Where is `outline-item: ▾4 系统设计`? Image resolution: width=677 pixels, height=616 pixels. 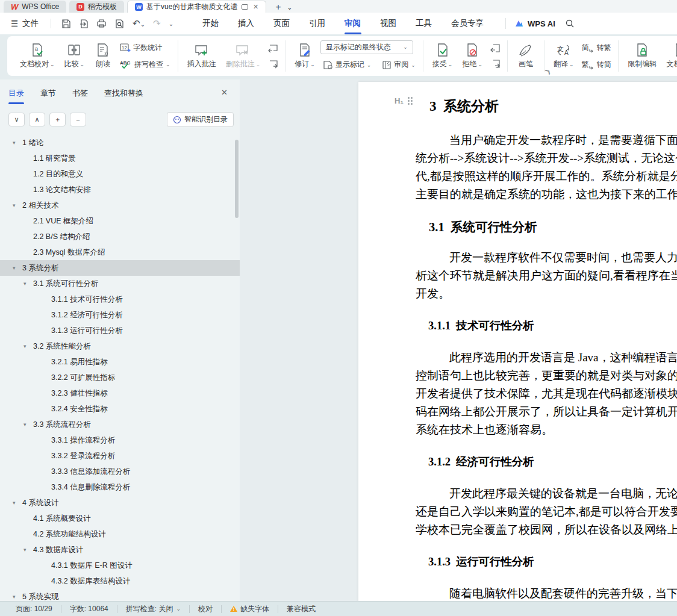
outline-item: ▾4 系统设计 is located at coordinates (120, 503).